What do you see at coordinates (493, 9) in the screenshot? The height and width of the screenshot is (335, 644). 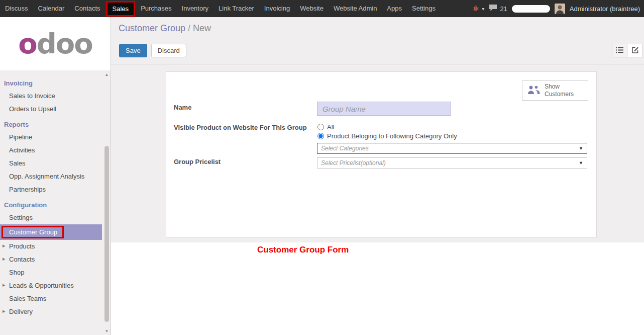 I see `chat-bubble-icon` at bounding box center [493, 9].